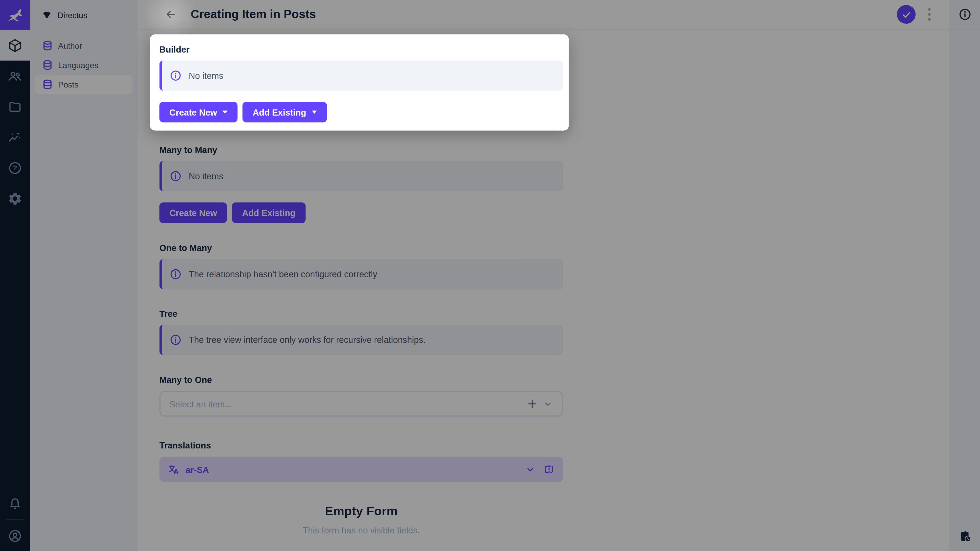 The image size is (980, 551). Describe the element at coordinates (206, 76) in the screenshot. I see `notice-text: No items` at that location.